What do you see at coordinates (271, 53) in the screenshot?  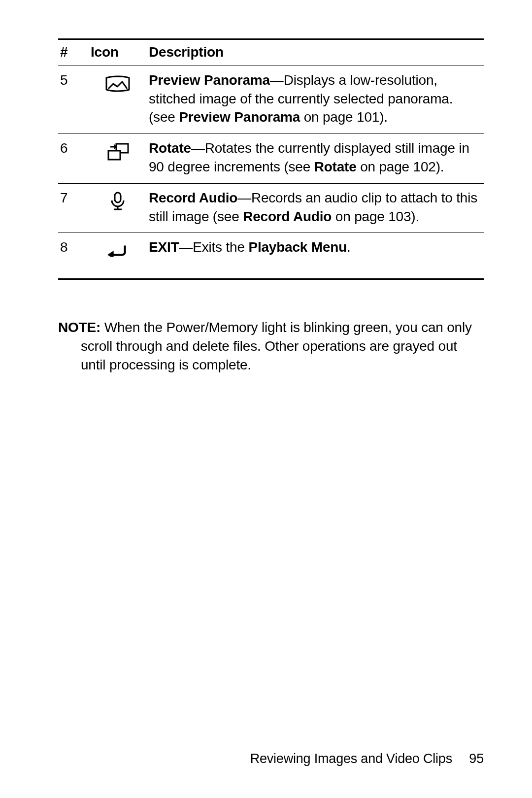 I see `table-header: # Icon Description` at bounding box center [271, 53].